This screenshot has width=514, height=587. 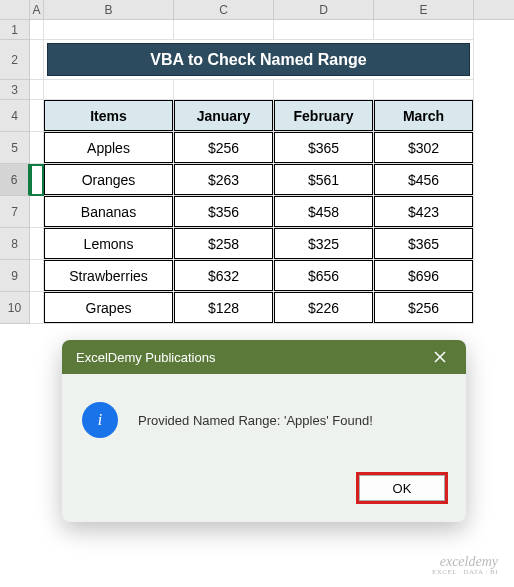 What do you see at coordinates (324, 10) in the screenshot?
I see `col-header-D: D` at bounding box center [324, 10].